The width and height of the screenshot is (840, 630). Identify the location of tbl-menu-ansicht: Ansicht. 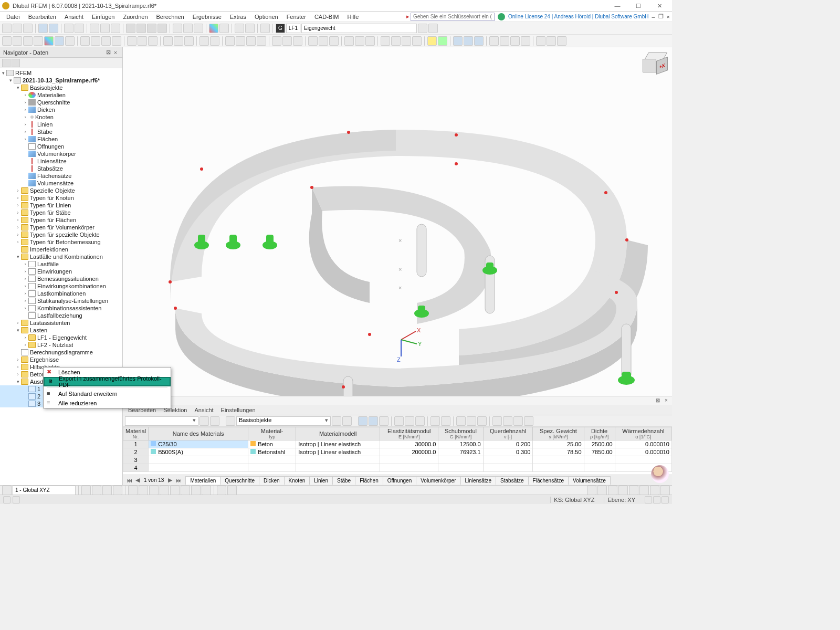
(204, 410).